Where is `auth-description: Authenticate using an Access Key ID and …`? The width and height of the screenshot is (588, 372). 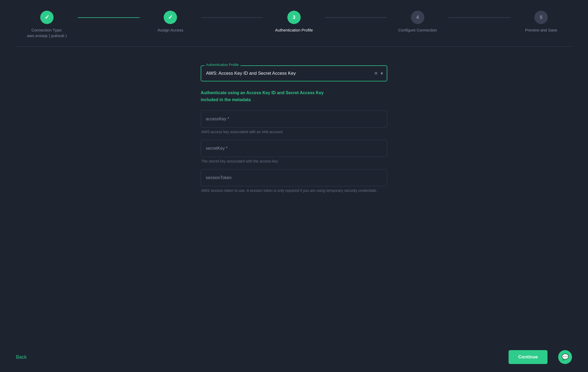 auth-description: Authenticate using an Access Key ID and … is located at coordinates (294, 96).